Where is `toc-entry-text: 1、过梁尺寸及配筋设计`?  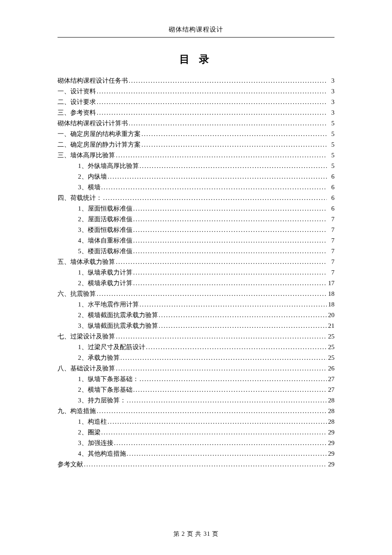 toc-entry-text: 1、过梁尺寸及配筋设计 is located at coordinates (112, 347).